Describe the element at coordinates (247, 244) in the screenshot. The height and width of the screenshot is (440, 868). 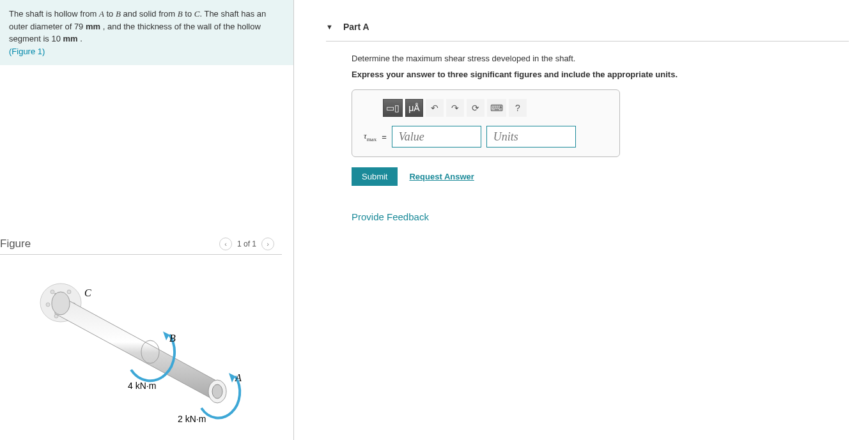
I see `figure-counter: 1 of 1` at that location.